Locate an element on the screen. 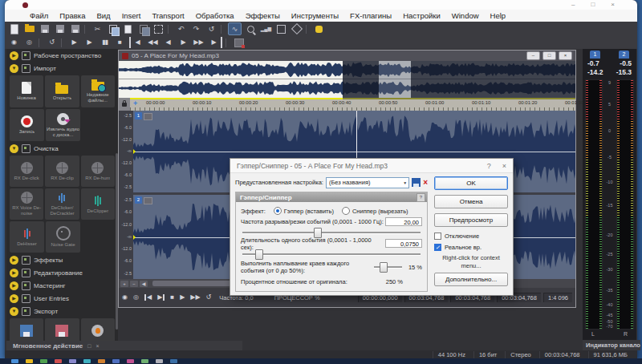  save-all-button is located at coordinates (75, 29).